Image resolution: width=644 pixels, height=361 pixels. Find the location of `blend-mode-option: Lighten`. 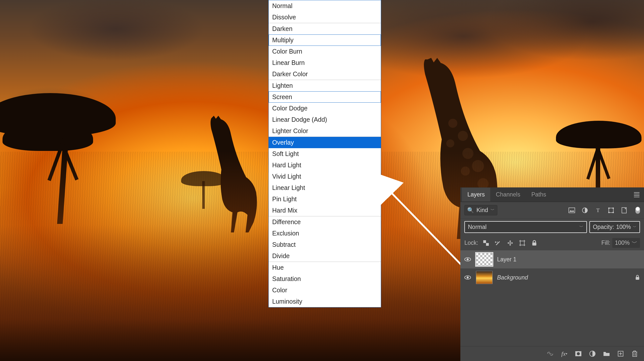

blend-mode-option: Lighten is located at coordinates (325, 86).